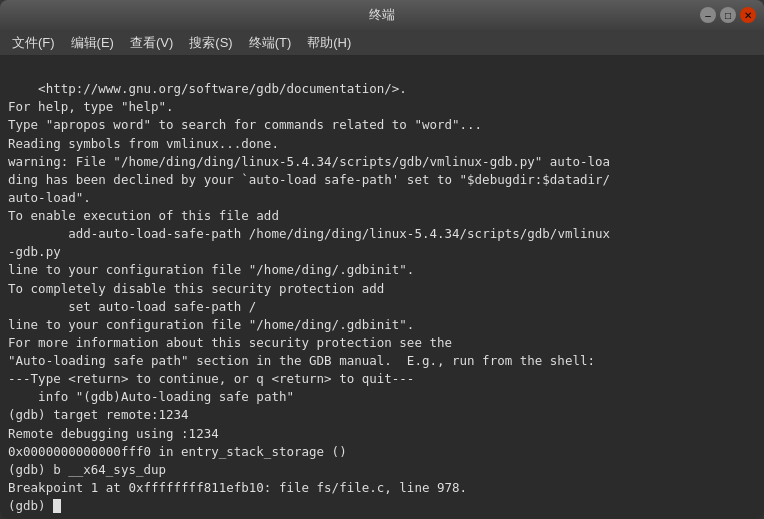 This screenshot has width=764, height=519. Describe the element at coordinates (270, 43) in the screenshot. I see `menu-item: 终端(T)` at that location.